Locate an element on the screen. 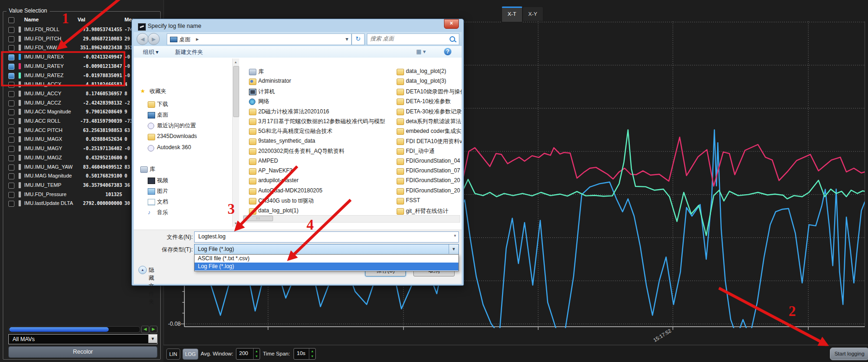 The height and width of the screenshot is (362, 868). file-list-item: FDIGroundStation_04 is located at coordinates (433, 161).